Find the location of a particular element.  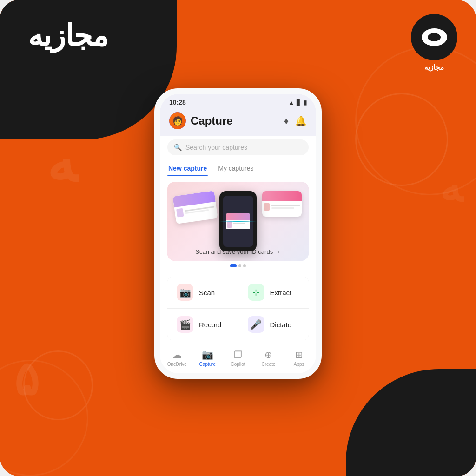

dots-indicator is located at coordinates (238, 266).